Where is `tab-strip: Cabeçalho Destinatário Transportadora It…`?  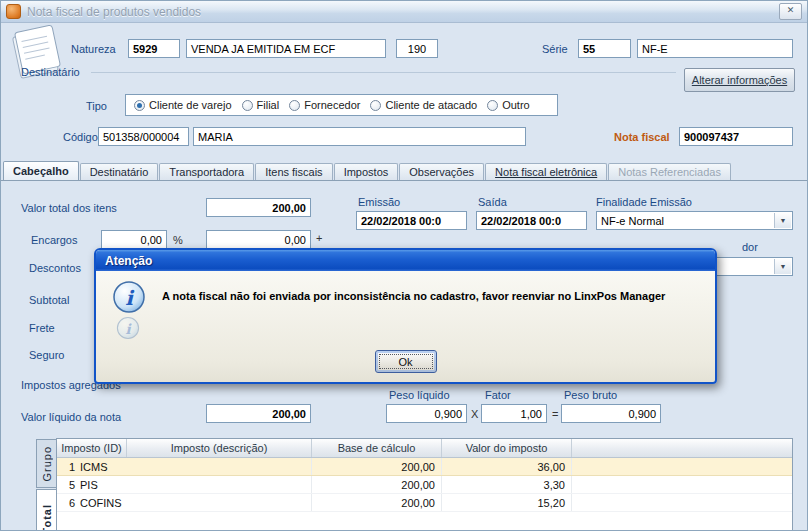
tab-strip: Cabeçalho Destinatário Transportadora It… is located at coordinates (404, 172).